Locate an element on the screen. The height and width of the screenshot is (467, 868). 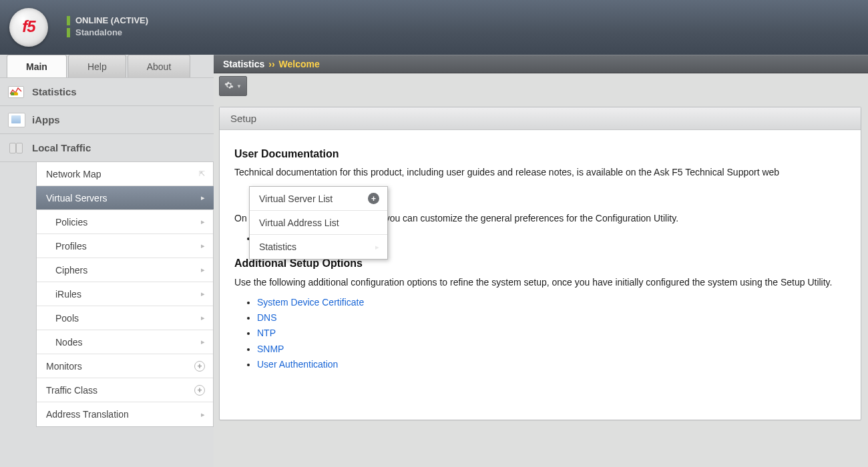
caret-down-icon: ▼ is located at coordinates (239, 87).